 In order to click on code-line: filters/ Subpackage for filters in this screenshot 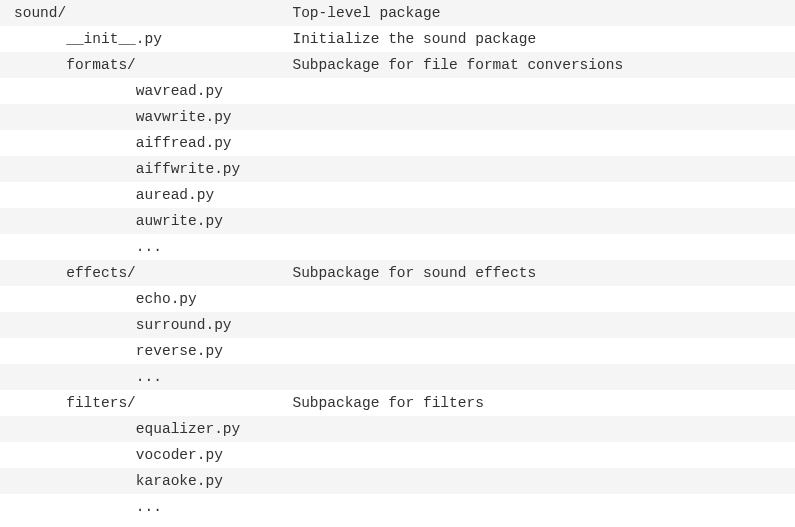, I will do `click(398, 403)`.